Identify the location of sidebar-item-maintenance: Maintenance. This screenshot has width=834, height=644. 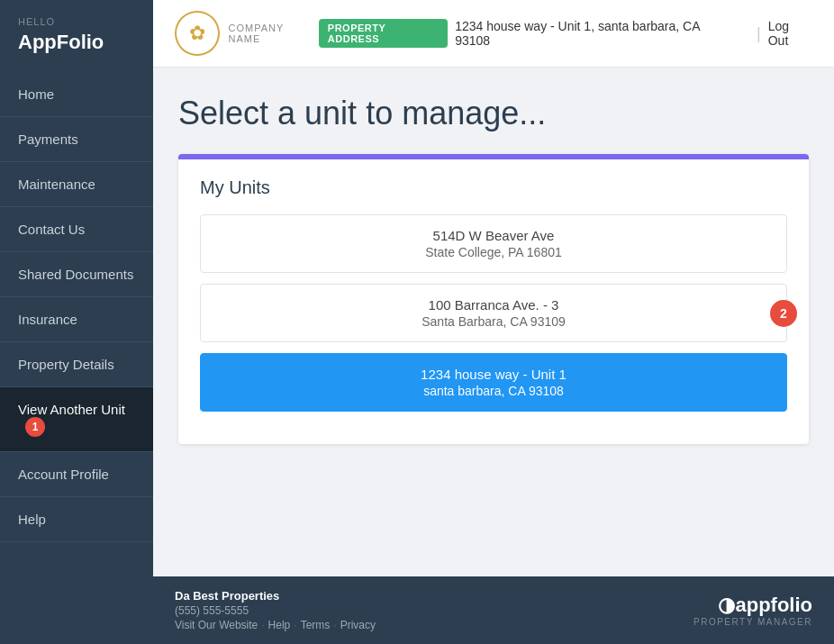
(77, 185).